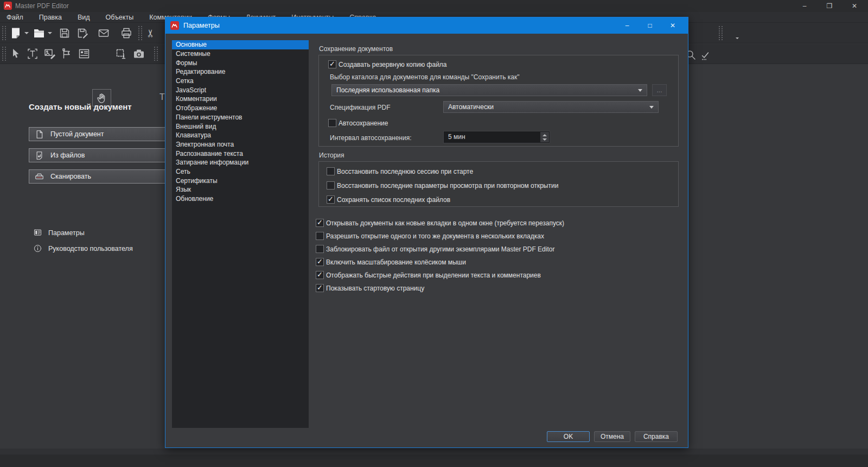  What do you see at coordinates (100, 176) in the screenshot?
I see `scan-button: Сканировать` at bounding box center [100, 176].